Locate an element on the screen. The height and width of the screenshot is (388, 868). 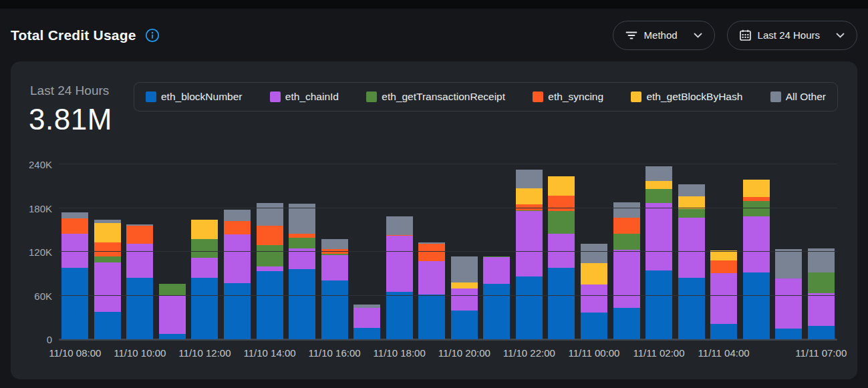
legend-item-eth_getblockbyhash: eth_getBlockByHash is located at coordinates (687, 97).